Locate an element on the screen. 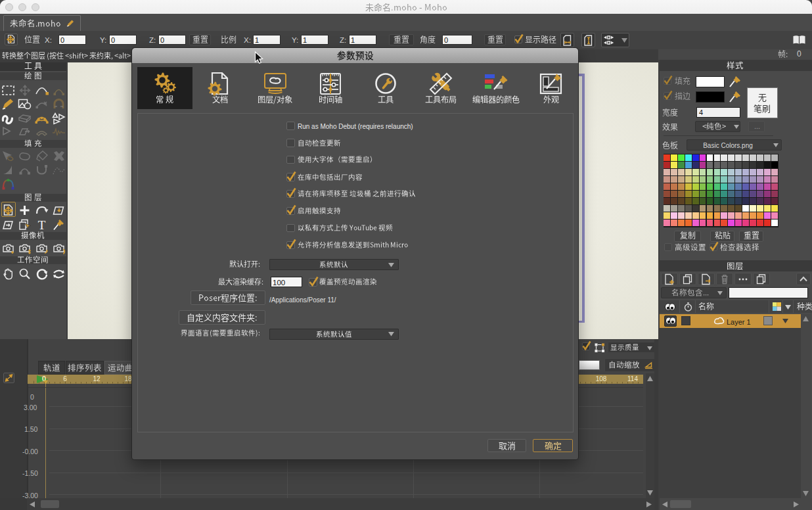  svg-text: T is located at coordinates (42, 225).